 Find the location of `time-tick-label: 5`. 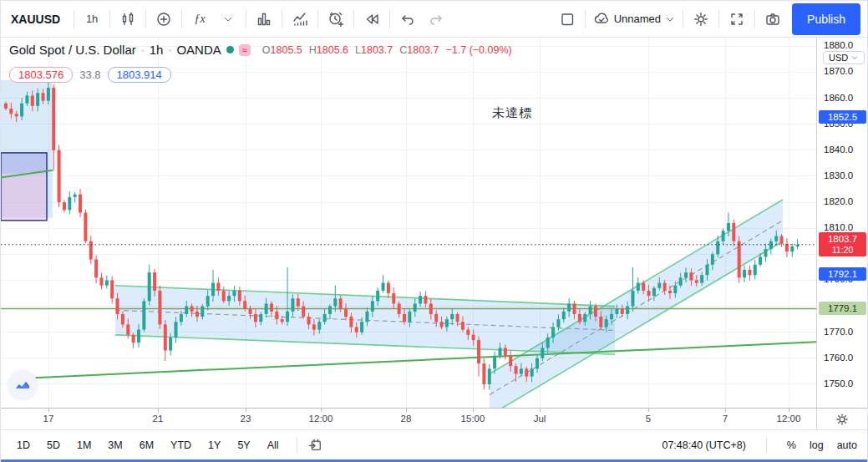

time-tick-label: 5 is located at coordinates (648, 419).